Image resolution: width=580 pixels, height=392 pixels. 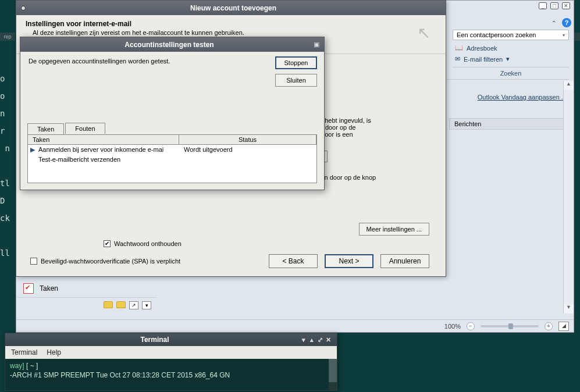 What do you see at coordinates (459, 48) in the screenshot?
I see `address-book-icon: 📖` at bounding box center [459, 48].